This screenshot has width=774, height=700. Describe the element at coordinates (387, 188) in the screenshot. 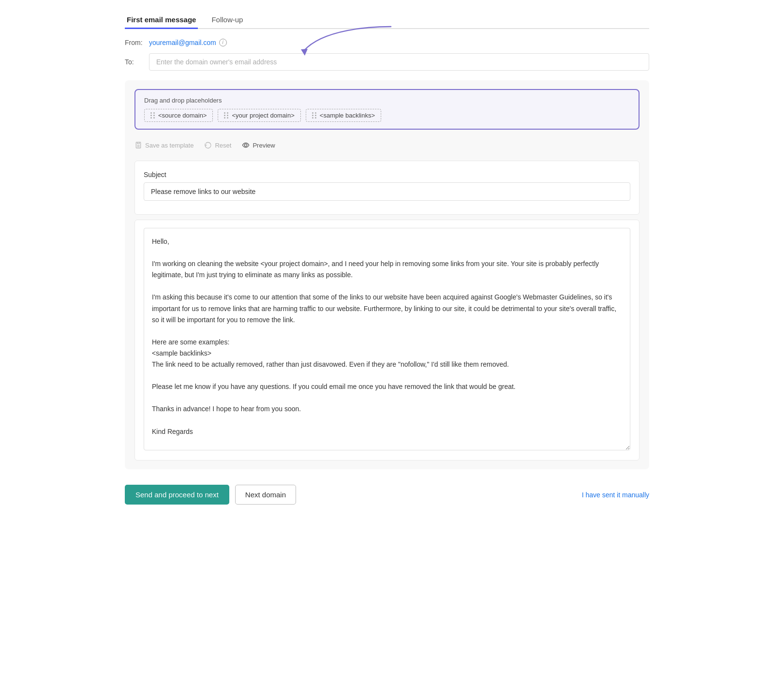

I see `subject-section: Subject` at that location.